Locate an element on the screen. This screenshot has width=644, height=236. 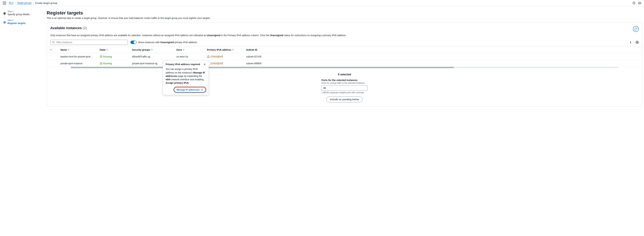
unassigned-toggle is located at coordinates (134, 42).